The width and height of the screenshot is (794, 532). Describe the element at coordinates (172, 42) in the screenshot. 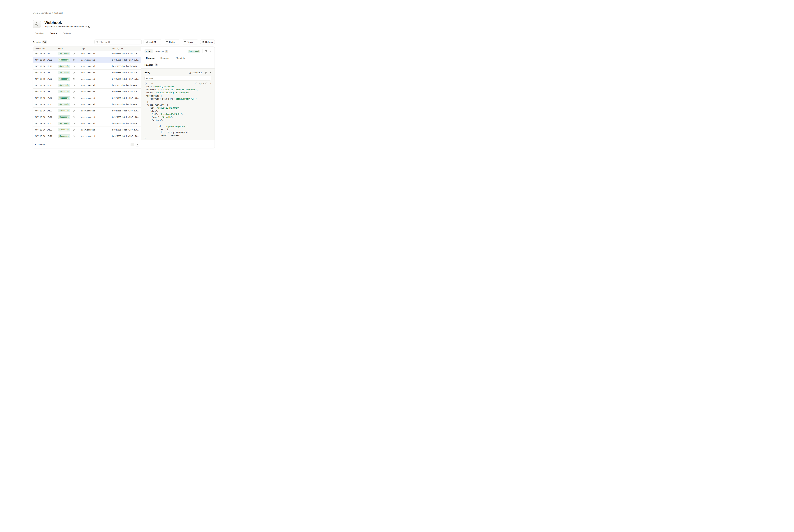

I see `status-filter-button: Status` at that location.